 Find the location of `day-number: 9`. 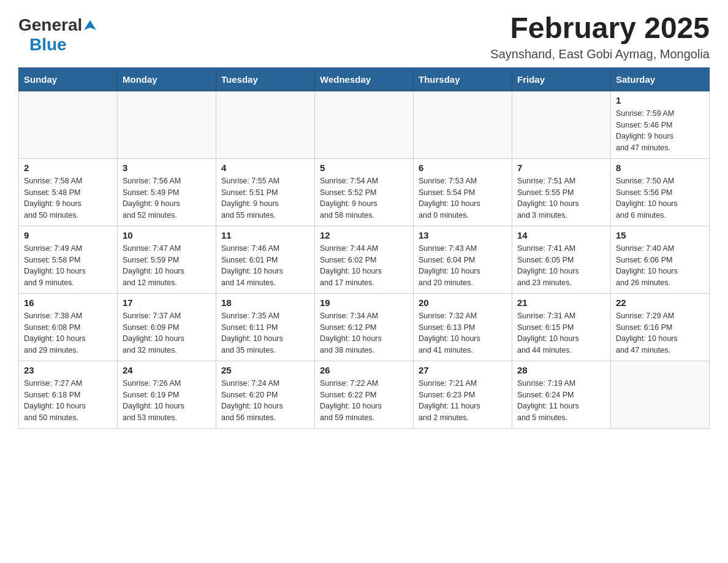

day-number: 9 is located at coordinates (68, 236).